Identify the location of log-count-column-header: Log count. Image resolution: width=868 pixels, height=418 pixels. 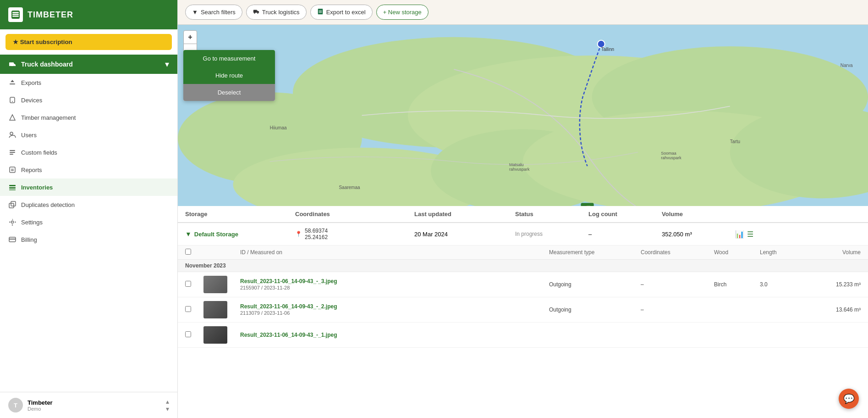
(625, 214).